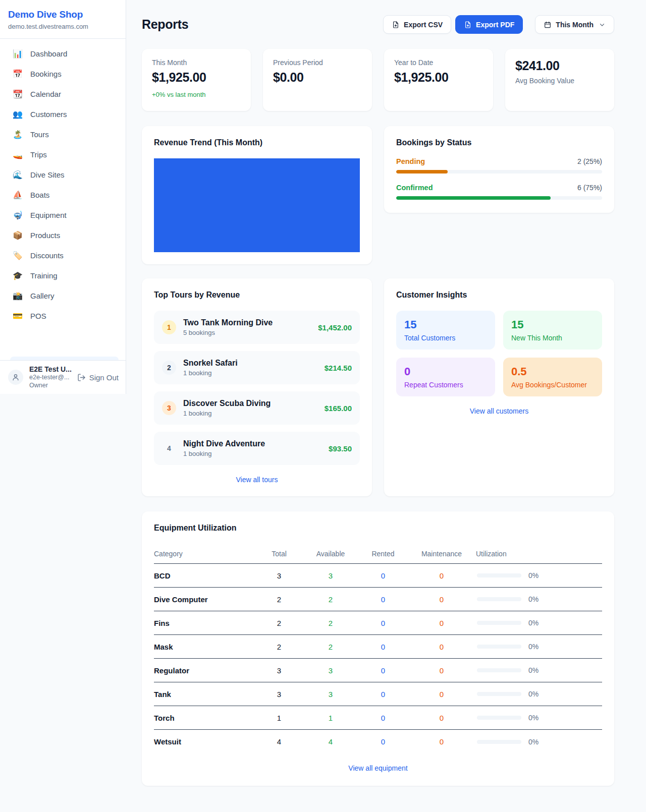  I want to click on sidebar-item: 💳 POS, so click(63, 316).